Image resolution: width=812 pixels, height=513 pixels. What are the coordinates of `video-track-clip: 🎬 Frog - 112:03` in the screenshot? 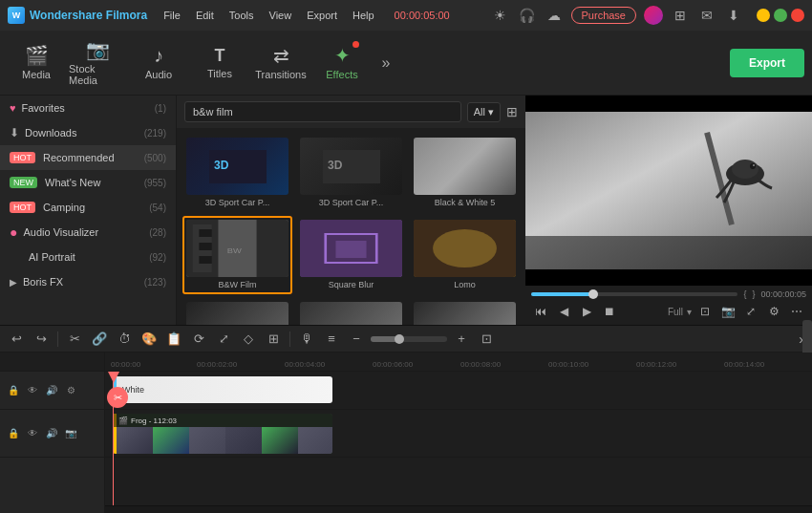 It's located at (223, 434).